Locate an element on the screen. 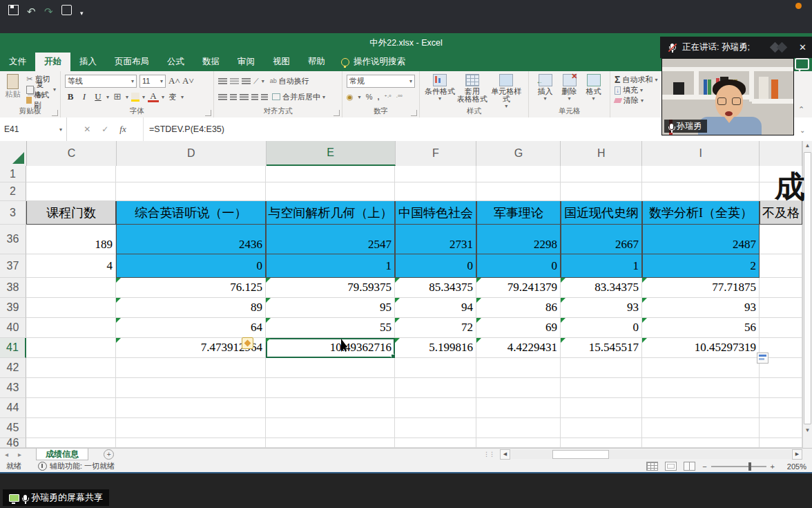 The height and width of the screenshot is (508, 812). borders-button: ⊞ is located at coordinates (117, 97).